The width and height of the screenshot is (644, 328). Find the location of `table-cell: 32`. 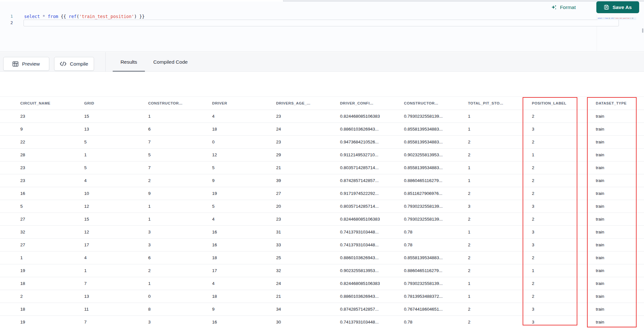

table-cell: 32 is located at coordinates (308, 271).